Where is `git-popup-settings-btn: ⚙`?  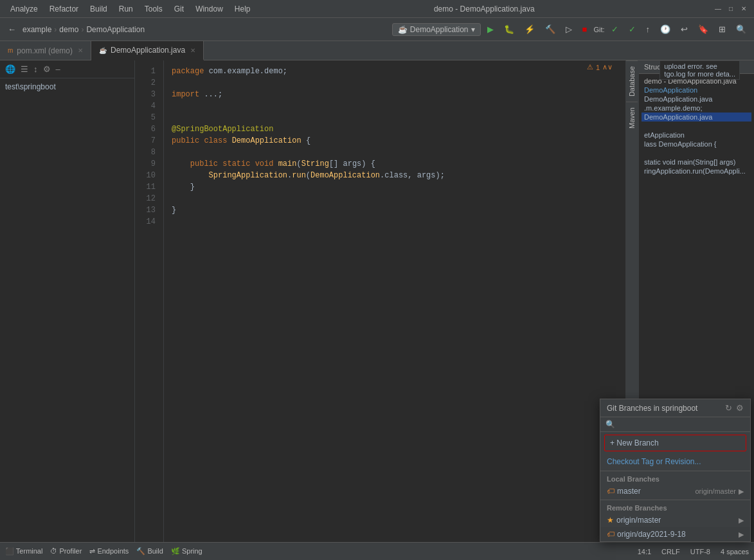
git-popup-settings-btn: ⚙ is located at coordinates (740, 408).